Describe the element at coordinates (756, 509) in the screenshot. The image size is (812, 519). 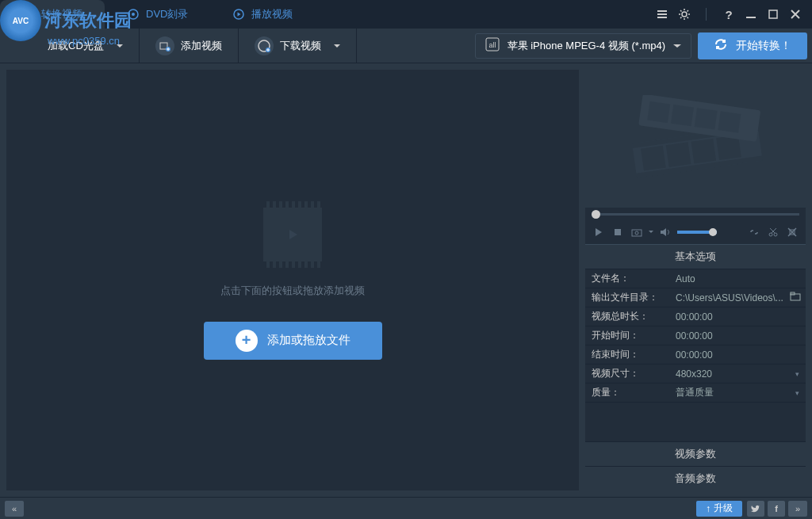
I see `twitter-icon` at that location.